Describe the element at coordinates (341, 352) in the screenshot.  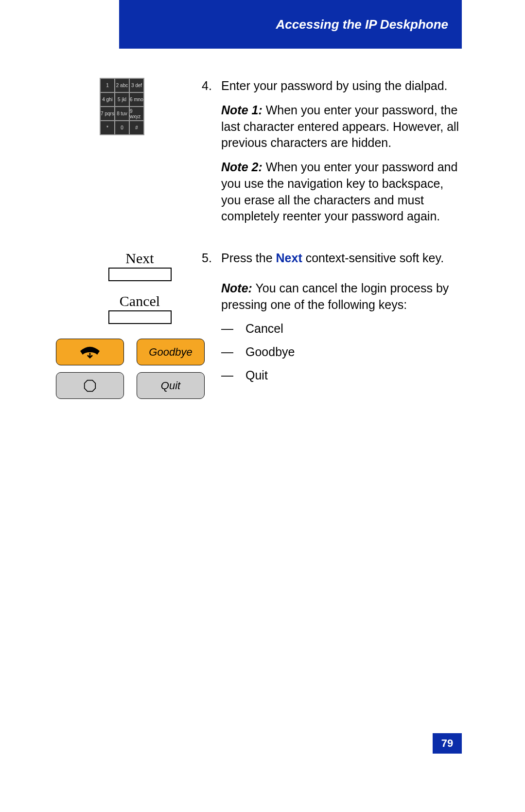
I see `list-item: — Goodbye` at that location.